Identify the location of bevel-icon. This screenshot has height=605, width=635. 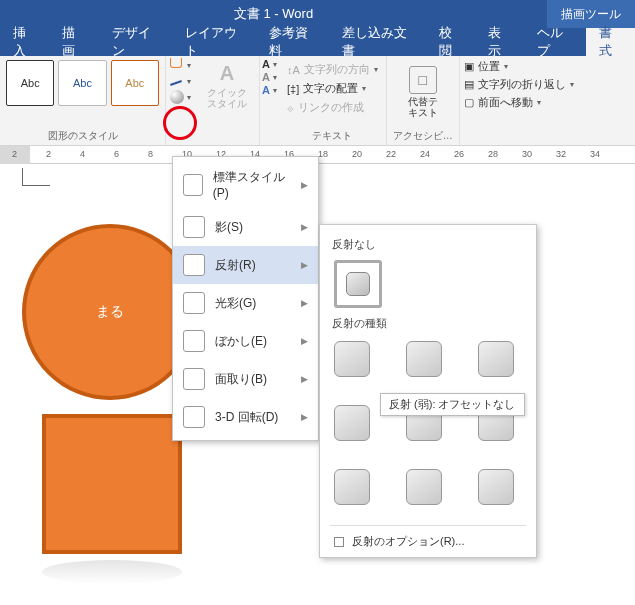
(194, 379).